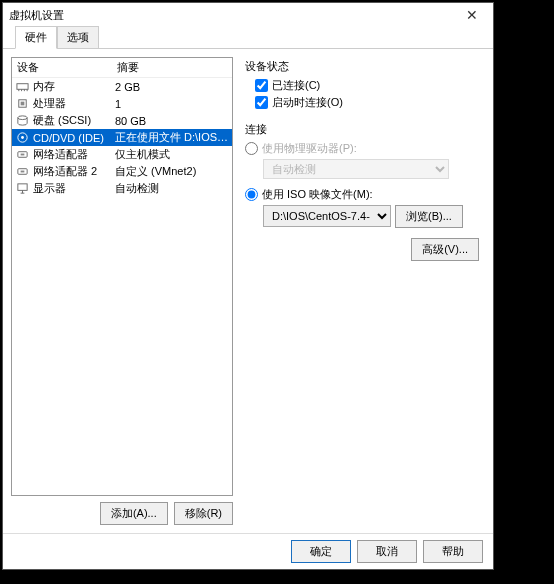 This screenshot has height=584, width=554. Describe the element at coordinates (172, 68) in the screenshot. I see `col-summary: 摘要` at that location.